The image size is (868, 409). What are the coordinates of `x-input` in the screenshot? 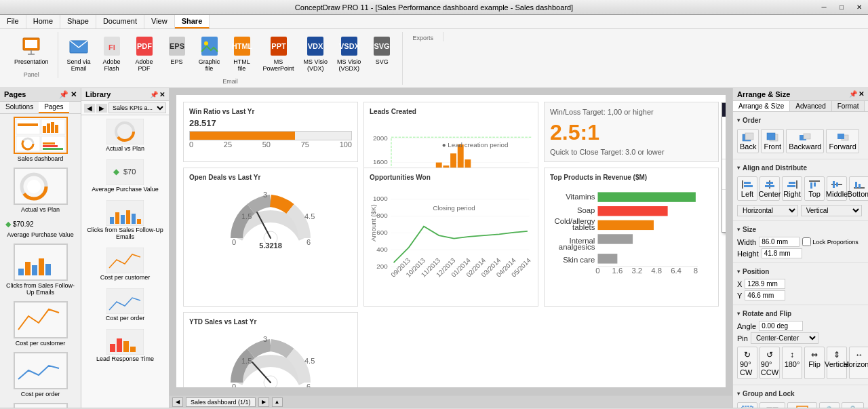 It's located at (765, 284).